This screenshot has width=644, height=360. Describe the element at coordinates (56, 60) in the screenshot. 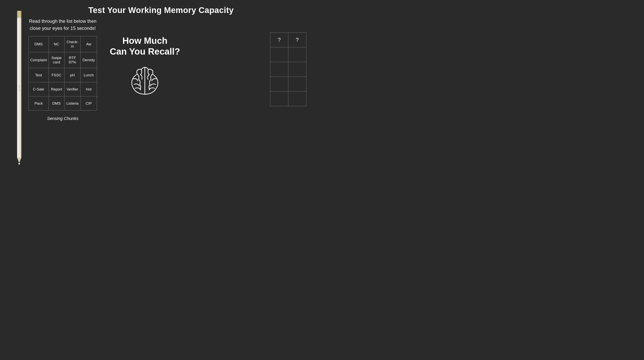

I see `table-cell: Swipe card` at that location.